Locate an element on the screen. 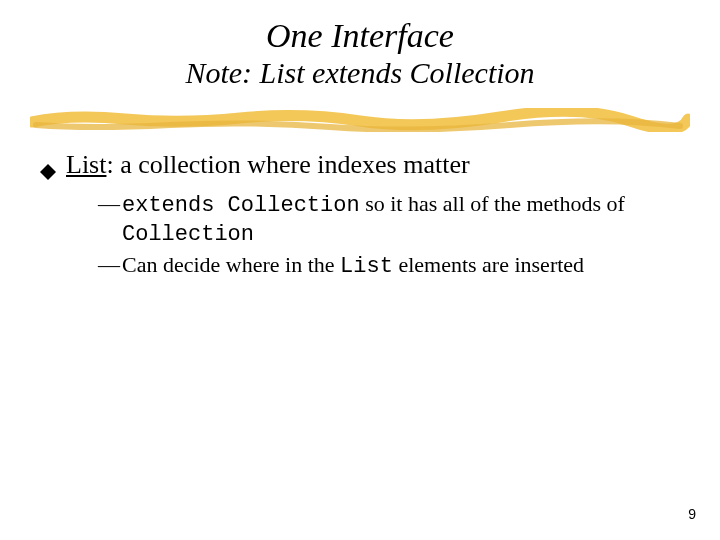  page-number: 9 is located at coordinates (692, 514).